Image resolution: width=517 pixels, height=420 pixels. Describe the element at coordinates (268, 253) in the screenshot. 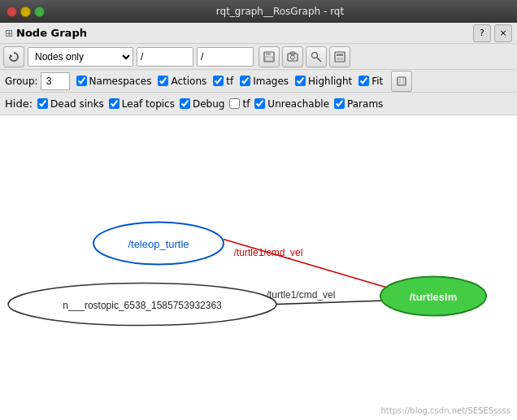

I see `red-arrow-label: /turtle1/cmd_vel` at that location.